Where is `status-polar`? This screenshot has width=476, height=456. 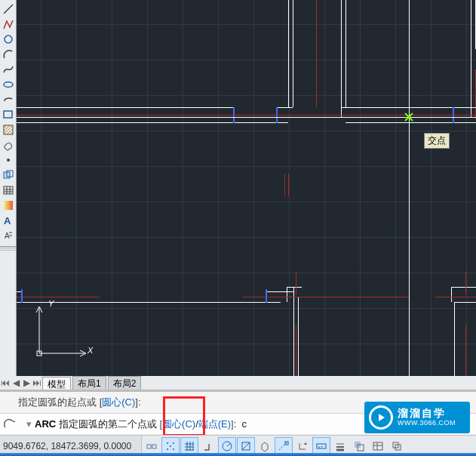
status-polar is located at coordinates (227, 446).